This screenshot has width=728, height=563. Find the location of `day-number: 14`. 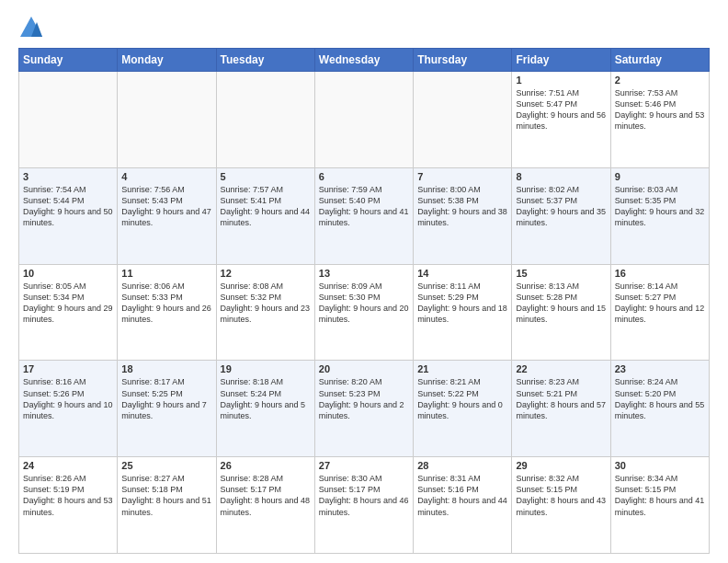

day-number: 14 is located at coordinates (462, 273).